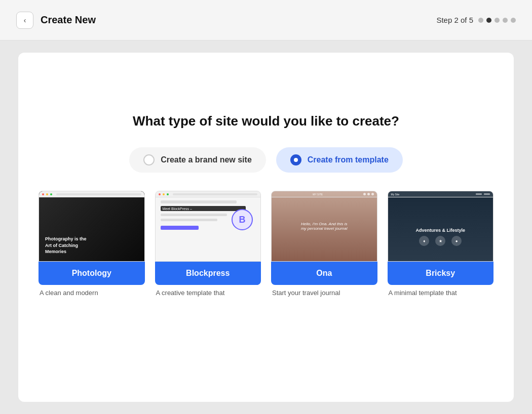 The height and width of the screenshot is (414, 532). I want to click on template-label-ona: Ona, so click(324, 273).